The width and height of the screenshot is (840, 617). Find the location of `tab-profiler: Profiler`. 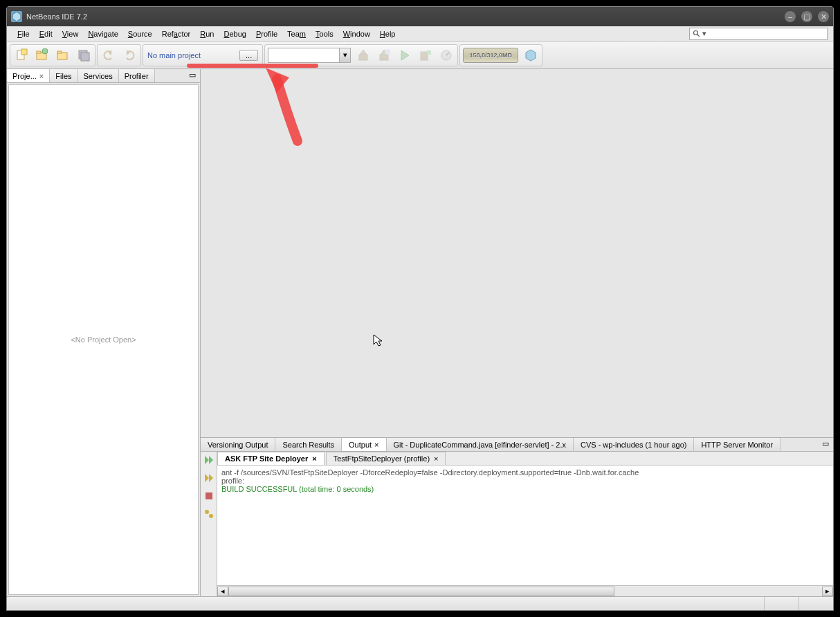

tab-profiler: Profiler is located at coordinates (137, 76).